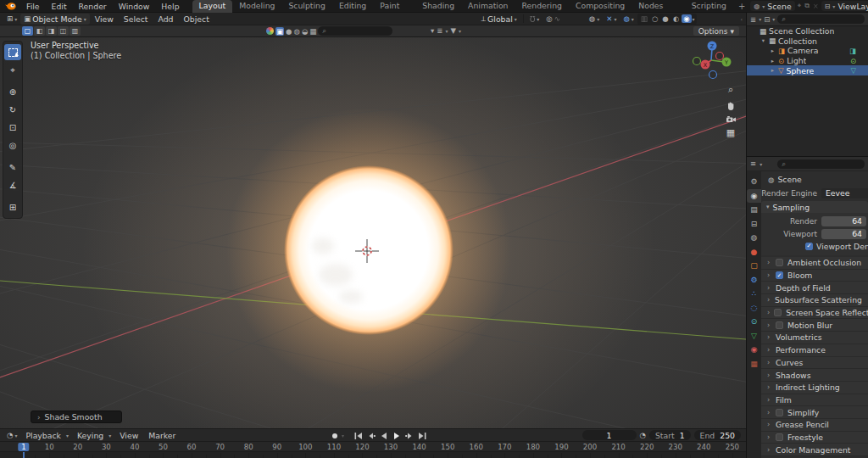  What do you see at coordinates (778, 312) in the screenshot?
I see `screen-space-reflections-checkbox` at bounding box center [778, 312].